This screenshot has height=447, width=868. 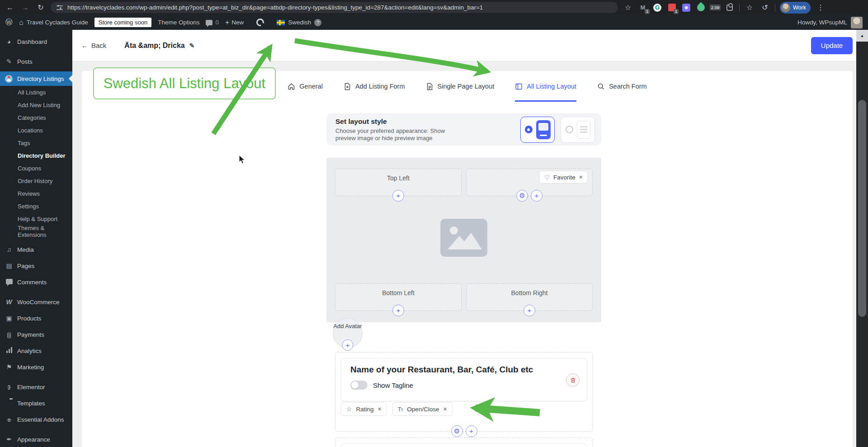 What do you see at coordinates (830, 23) in the screenshot?
I see `account-menu: Howdy, WPsupML` at bounding box center [830, 23].